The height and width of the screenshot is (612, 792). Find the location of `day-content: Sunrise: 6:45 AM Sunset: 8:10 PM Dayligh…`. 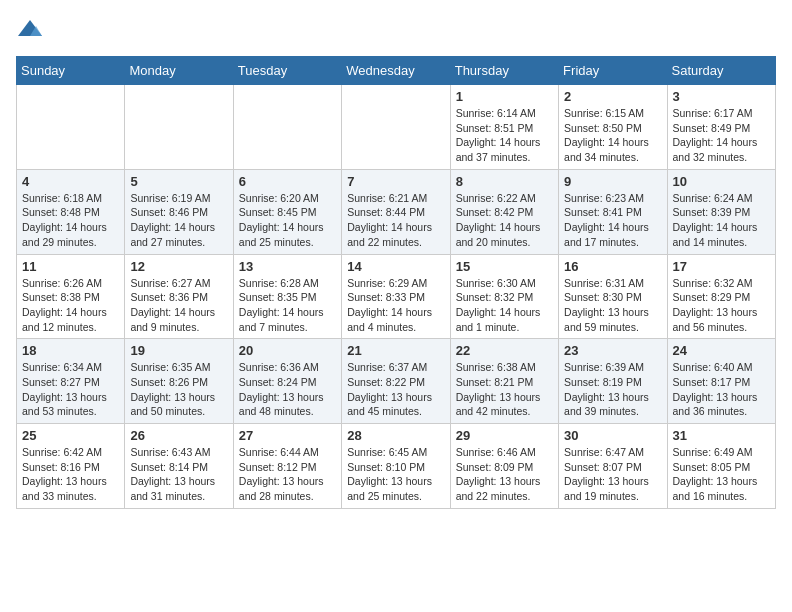

day-content: Sunrise: 6:45 AM Sunset: 8:10 PM Dayligh… is located at coordinates (396, 474).